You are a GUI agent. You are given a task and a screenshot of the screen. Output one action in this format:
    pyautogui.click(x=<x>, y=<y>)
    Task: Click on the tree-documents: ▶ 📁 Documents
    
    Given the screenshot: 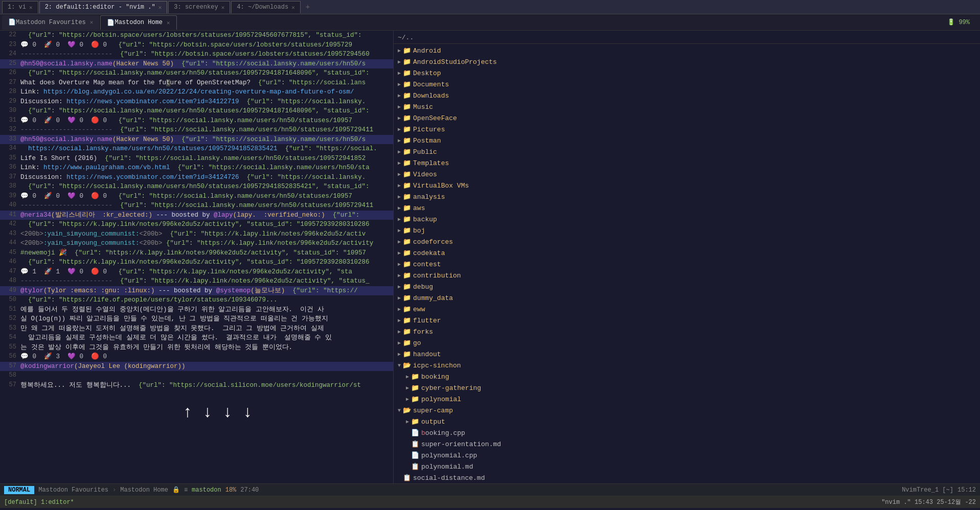 What is the action you would take?
    pyautogui.click(x=687, y=84)
    